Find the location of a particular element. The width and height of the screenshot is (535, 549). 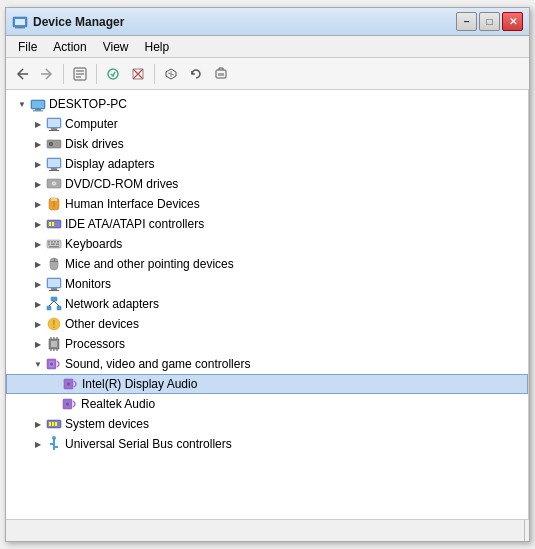

root-label: DESKTOP-PC is located at coordinates (88, 104).